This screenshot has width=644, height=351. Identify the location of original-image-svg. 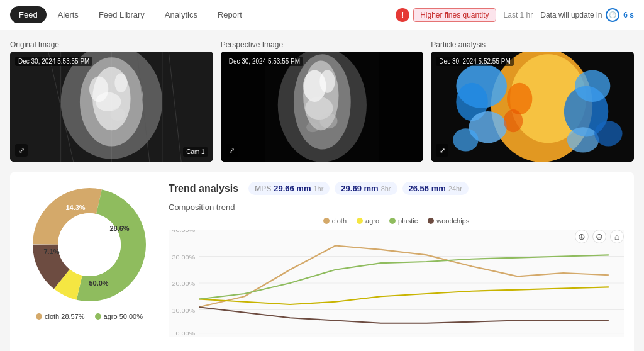
(112, 107).